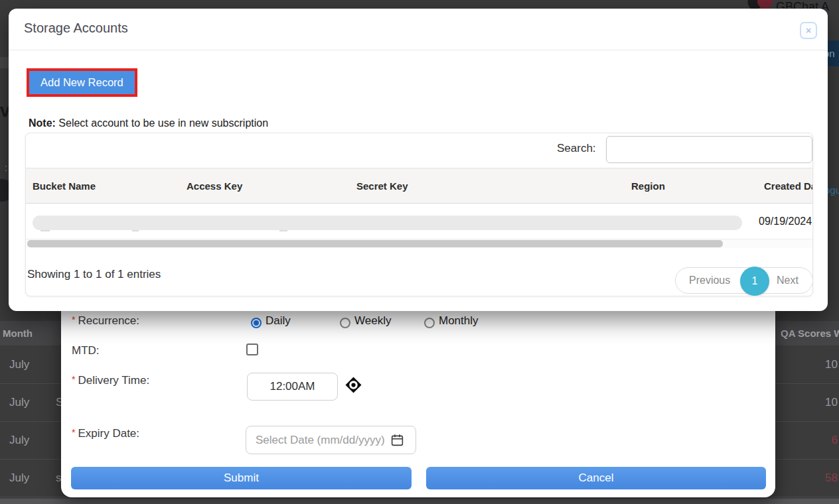  What do you see at coordinates (576, 149) in the screenshot?
I see `search-label: Search:` at bounding box center [576, 149].